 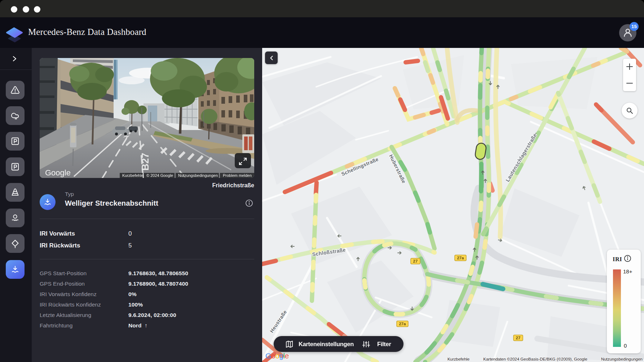 What do you see at coordinates (237, 175) in the screenshot?
I see `svg-text: Problem melden` at bounding box center [237, 175].